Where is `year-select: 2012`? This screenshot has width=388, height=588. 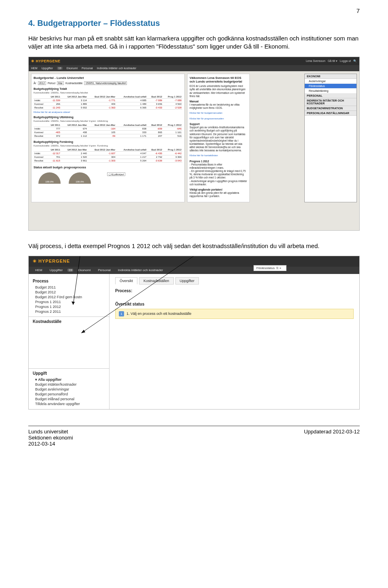 year-select: 2012 is located at coordinates (42, 83).